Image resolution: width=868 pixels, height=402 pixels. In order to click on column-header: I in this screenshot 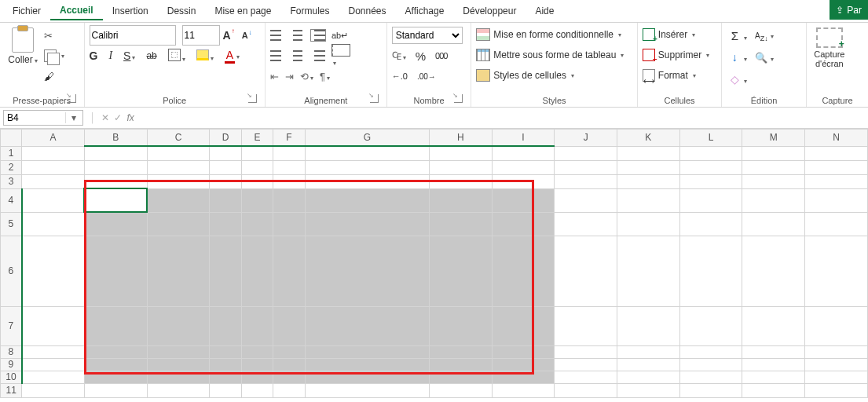, I will do `click(523, 138)`.